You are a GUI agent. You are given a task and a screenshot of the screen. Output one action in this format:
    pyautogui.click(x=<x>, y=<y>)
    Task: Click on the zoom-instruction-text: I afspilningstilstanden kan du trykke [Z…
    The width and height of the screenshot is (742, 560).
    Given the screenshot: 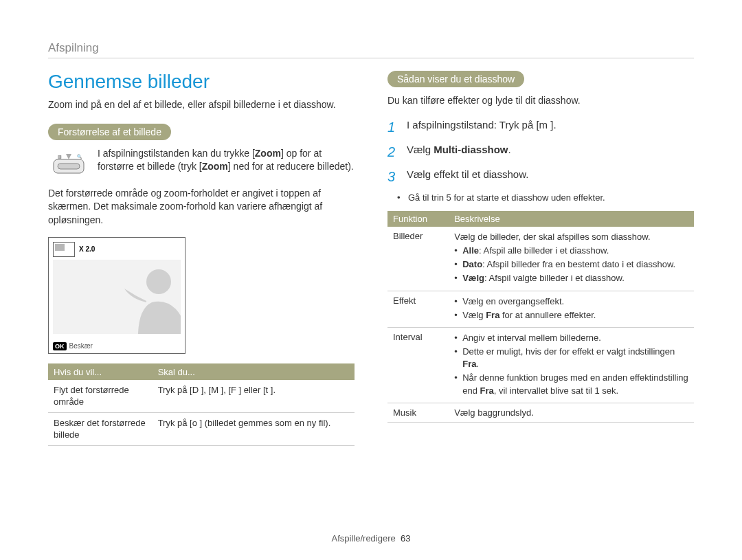 What is the action you would take?
    pyautogui.click(x=226, y=162)
    